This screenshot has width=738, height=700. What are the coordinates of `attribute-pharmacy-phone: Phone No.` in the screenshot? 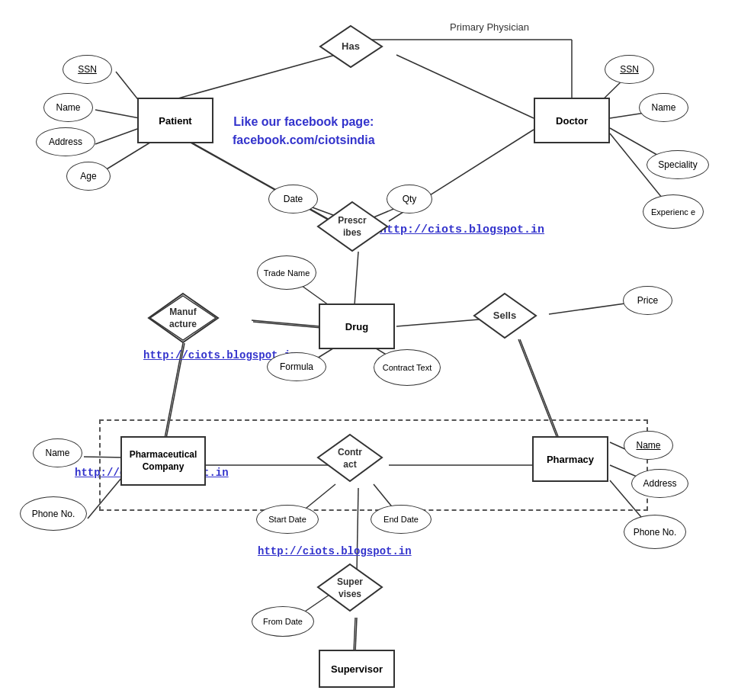 It's located at (655, 532).